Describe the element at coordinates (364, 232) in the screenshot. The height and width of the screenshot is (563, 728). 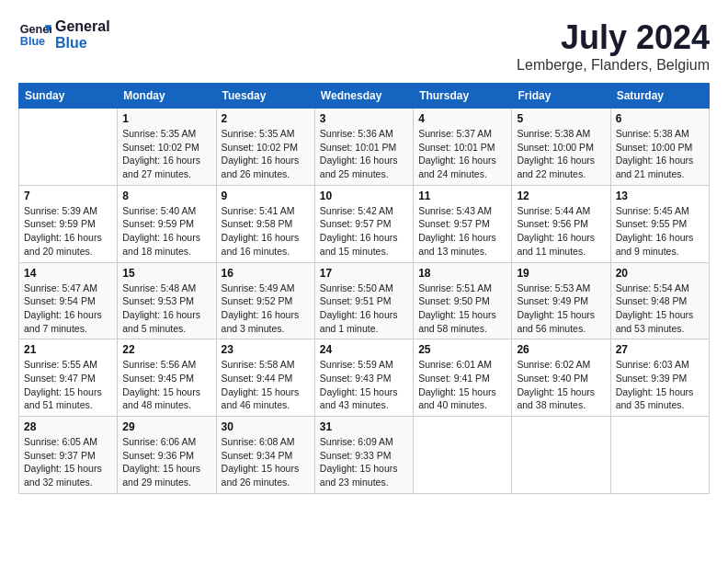
I see `day-info: Sunrise: 5:42 AM Sunset: 9:57 PM Dayligh…` at that location.